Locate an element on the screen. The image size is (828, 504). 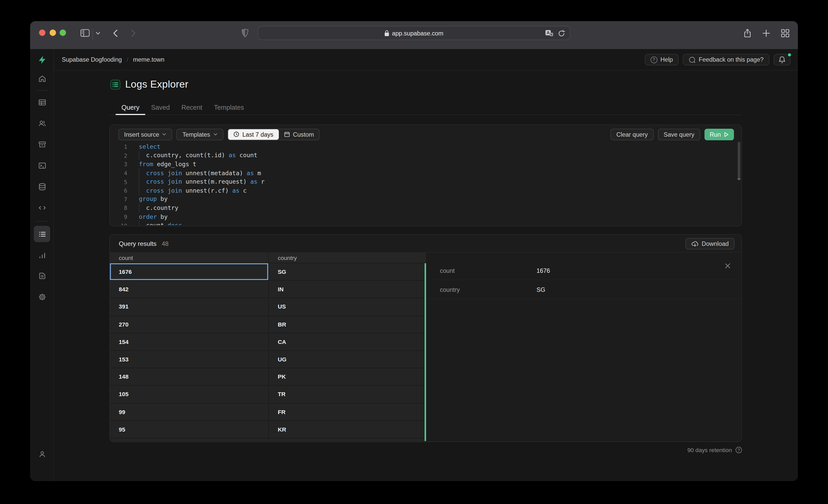
cell-count: 148 is located at coordinates (190, 377).